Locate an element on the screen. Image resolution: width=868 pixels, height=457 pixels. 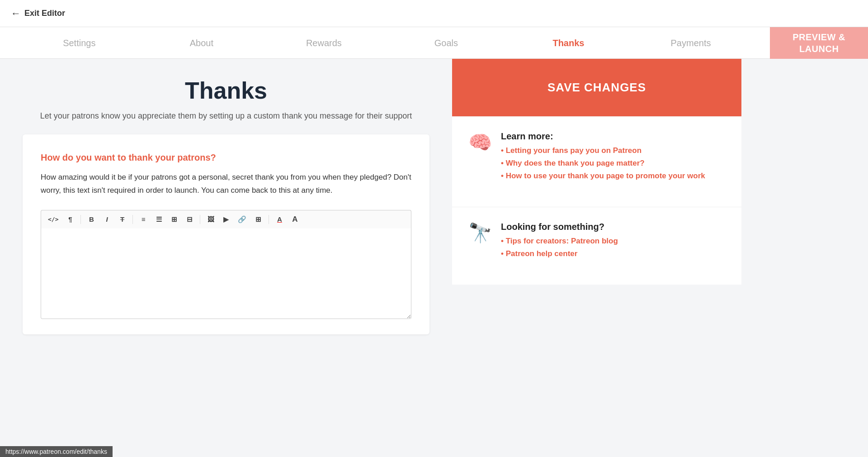
learn-more-link-1: Letting your fans pay you on Patreon is located at coordinates (603, 151).